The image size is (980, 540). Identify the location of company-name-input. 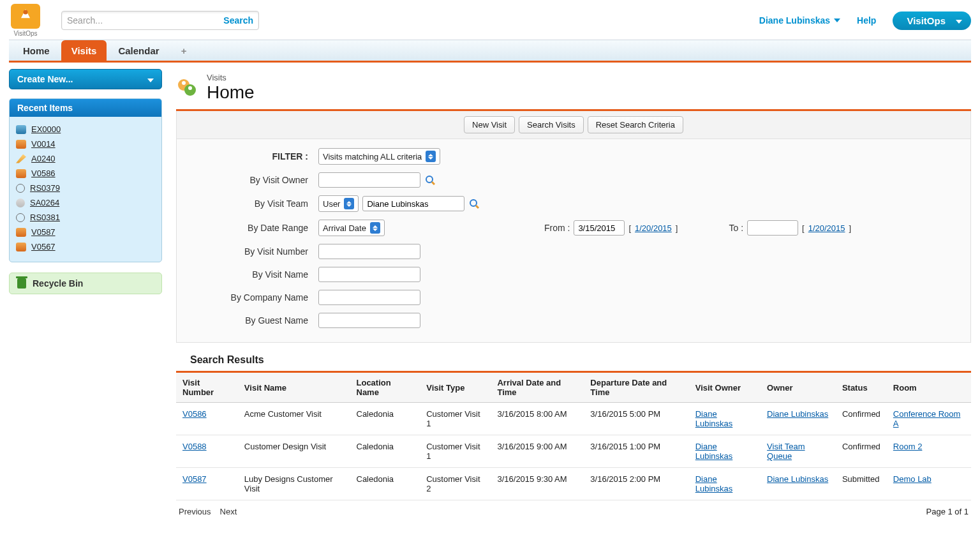
(369, 297).